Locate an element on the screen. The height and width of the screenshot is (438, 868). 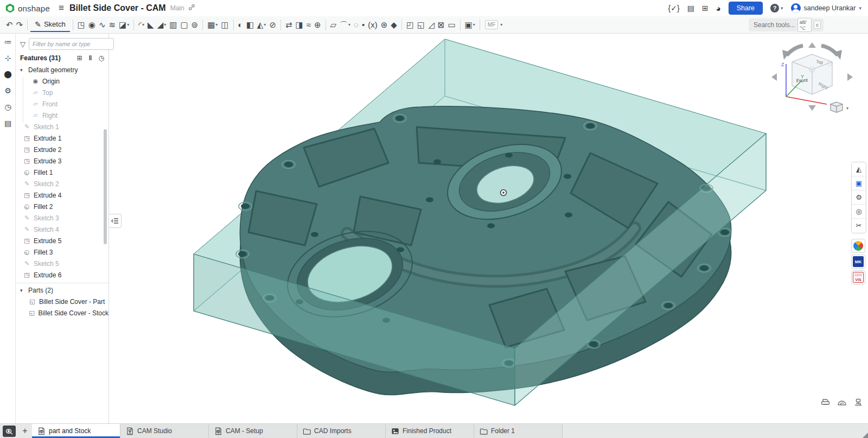
stopwatch-icon: ◷ is located at coordinates (101, 58).